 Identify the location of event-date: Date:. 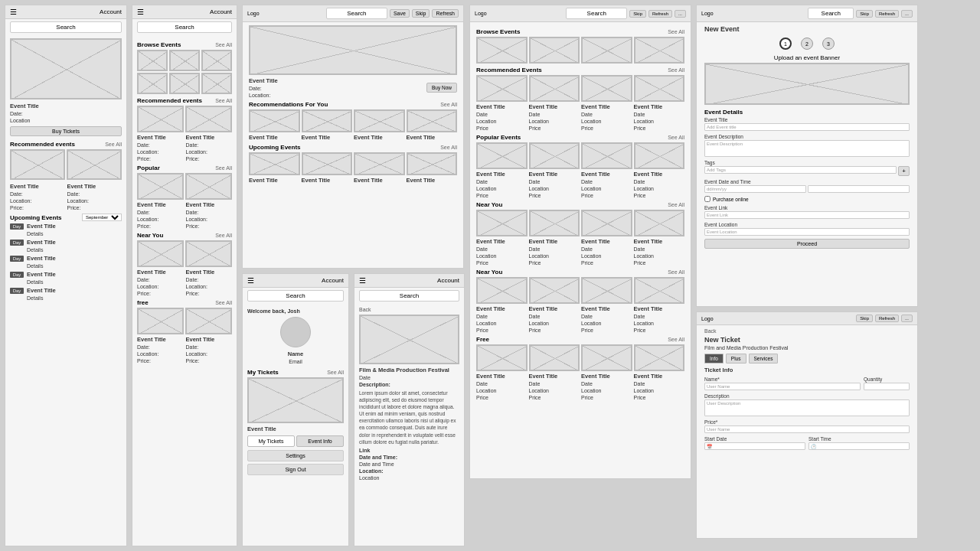
(66, 113).